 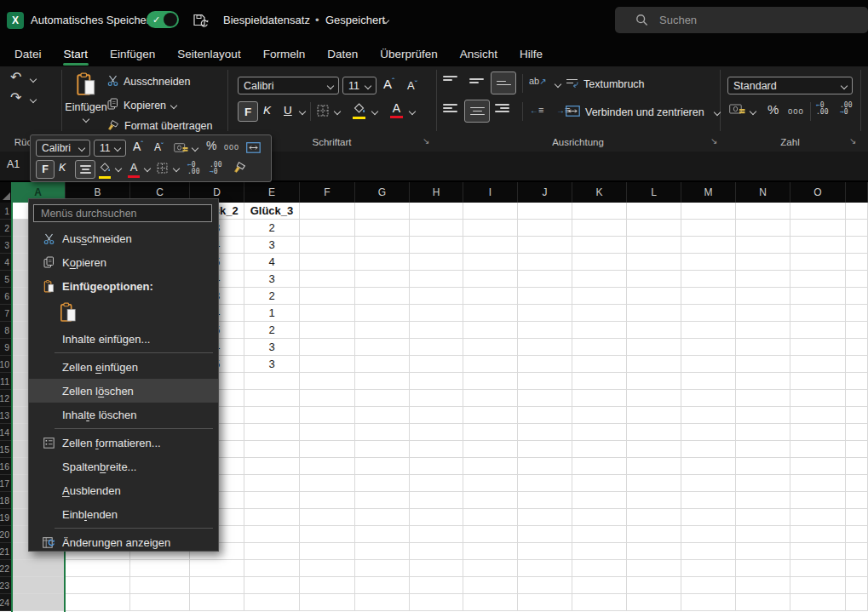 I want to click on cell-E13, so click(x=273, y=415).